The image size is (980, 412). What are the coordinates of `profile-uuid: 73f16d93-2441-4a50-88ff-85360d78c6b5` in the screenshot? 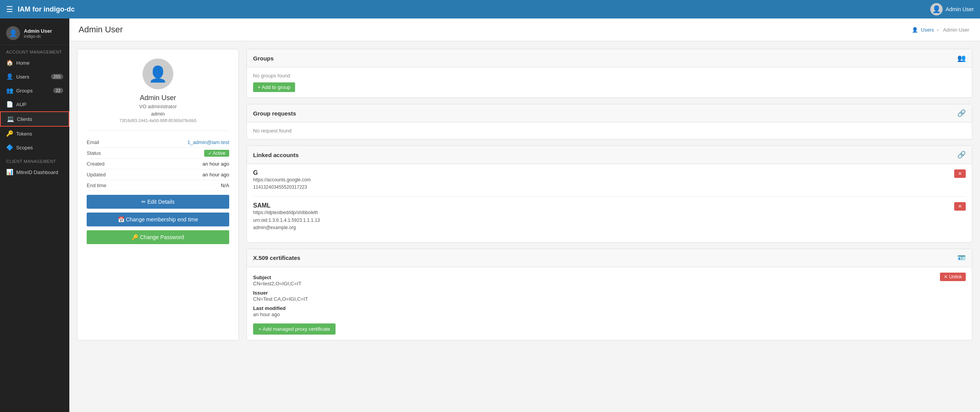 It's located at (158, 121).